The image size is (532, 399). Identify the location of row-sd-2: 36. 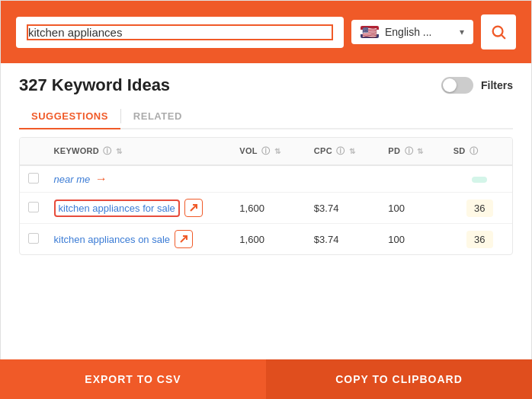
(480, 209).